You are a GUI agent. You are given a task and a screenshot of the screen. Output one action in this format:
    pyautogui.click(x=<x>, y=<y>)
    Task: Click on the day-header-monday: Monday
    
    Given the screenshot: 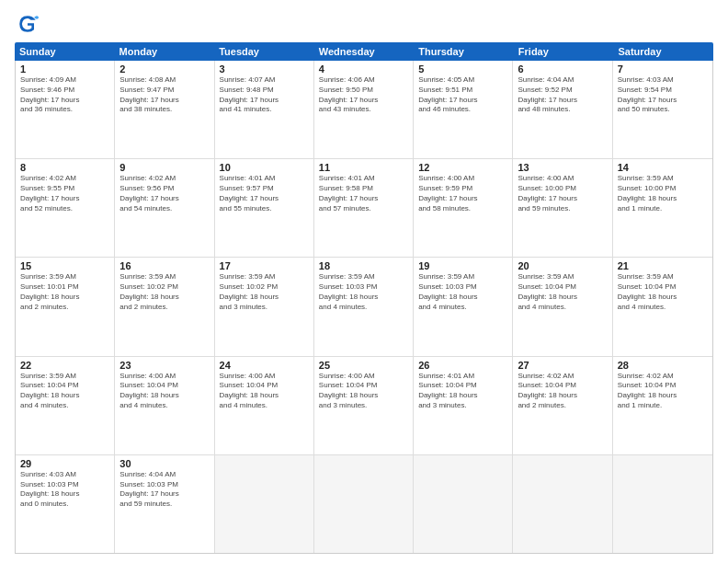 What is the action you would take?
    pyautogui.click(x=165, y=52)
    